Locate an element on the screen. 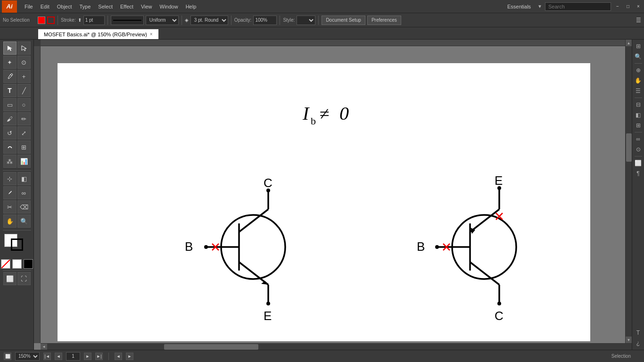 The width and height of the screenshot is (644, 362). essentials-label: Essentials is located at coordinates (519, 7).